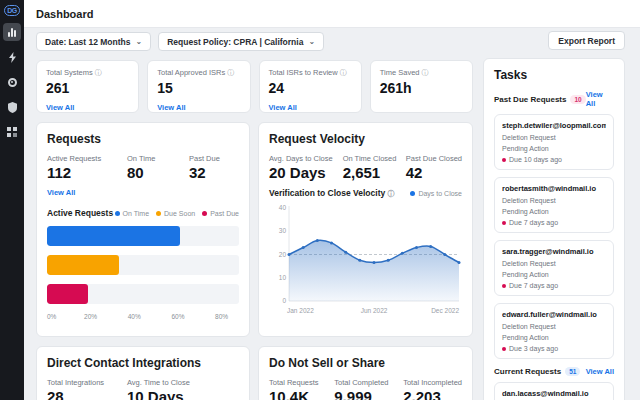  What do you see at coordinates (204, 214) in the screenshot?
I see `past-due-legend-dot` at bounding box center [204, 214].